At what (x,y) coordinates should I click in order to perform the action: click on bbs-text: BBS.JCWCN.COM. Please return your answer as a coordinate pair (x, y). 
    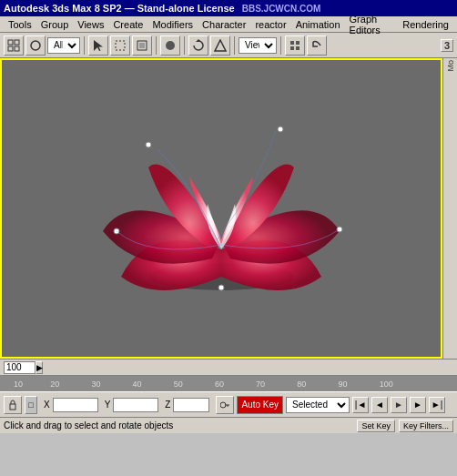
    Looking at the image, I should click on (282, 9).